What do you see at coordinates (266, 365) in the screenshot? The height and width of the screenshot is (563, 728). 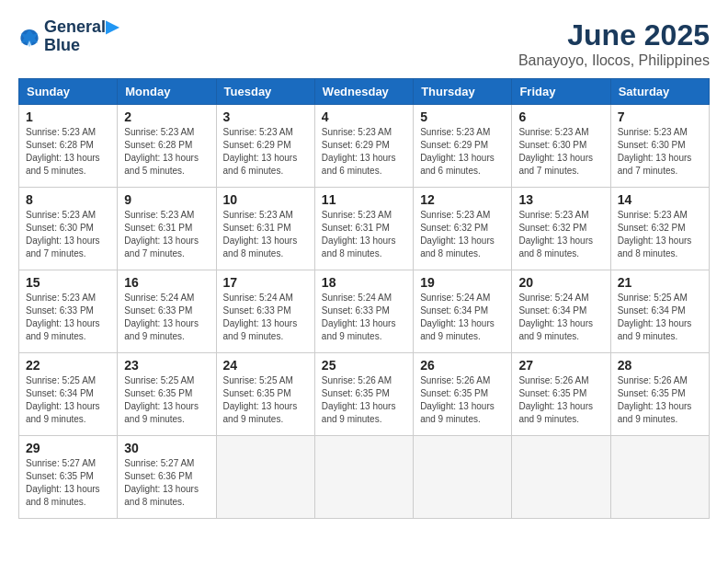 I see `day-number: 24` at bounding box center [266, 365].